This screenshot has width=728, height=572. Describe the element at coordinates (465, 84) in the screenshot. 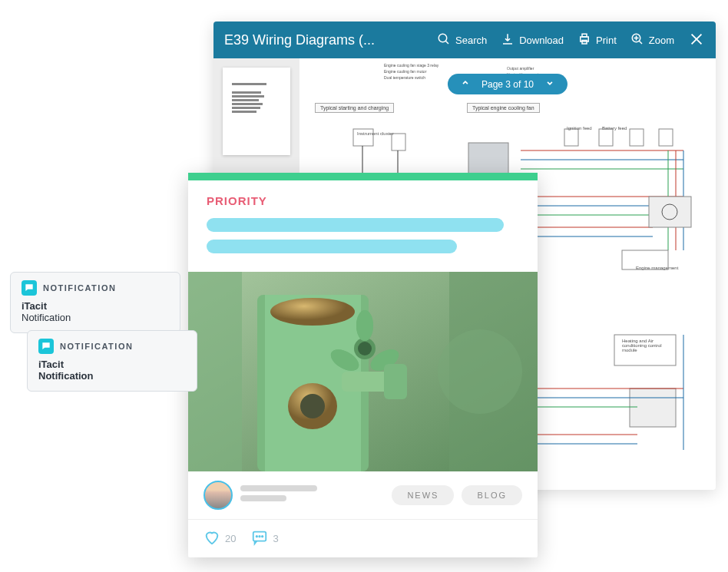

I see `page-prev-button` at that location.